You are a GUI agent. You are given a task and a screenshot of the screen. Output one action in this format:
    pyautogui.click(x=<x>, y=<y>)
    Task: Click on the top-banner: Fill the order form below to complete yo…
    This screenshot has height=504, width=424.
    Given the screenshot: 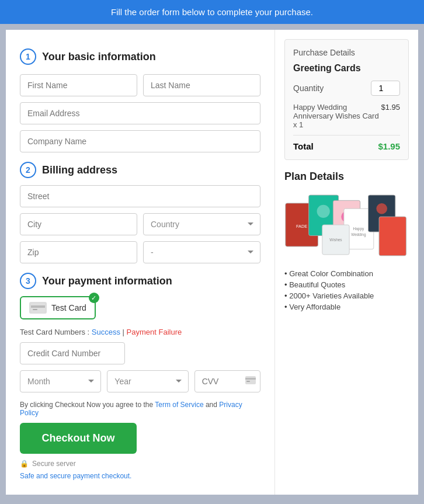 What is the action you would take?
    pyautogui.click(x=212, y=12)
    